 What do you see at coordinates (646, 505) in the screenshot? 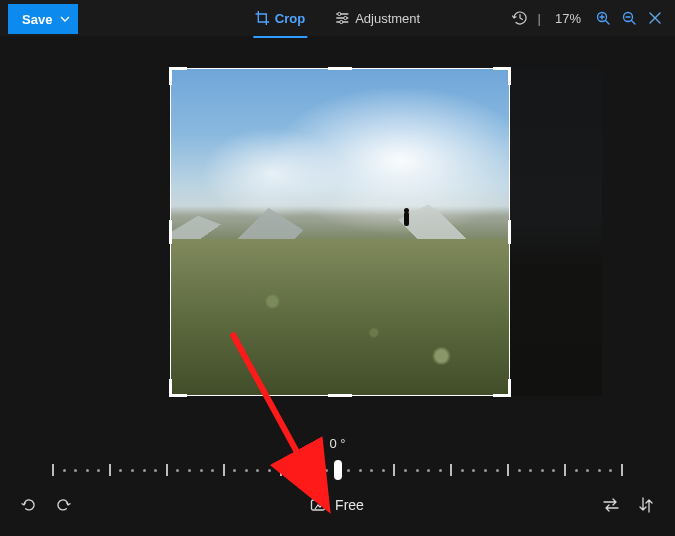
I see `flip-vertical-button` at bounding box center [646, 505].